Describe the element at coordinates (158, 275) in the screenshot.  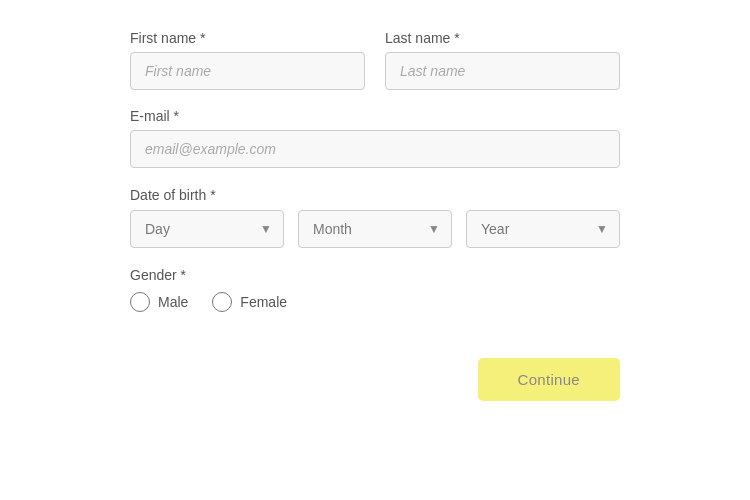
I see `gender-label: Gender *` at that location.